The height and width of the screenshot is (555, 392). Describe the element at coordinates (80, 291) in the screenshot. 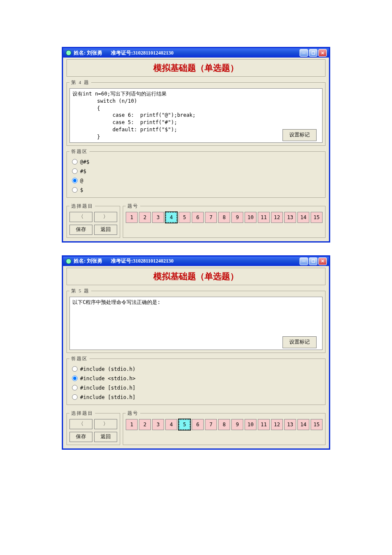

I see `question-legend: 第 5 题` at that location.